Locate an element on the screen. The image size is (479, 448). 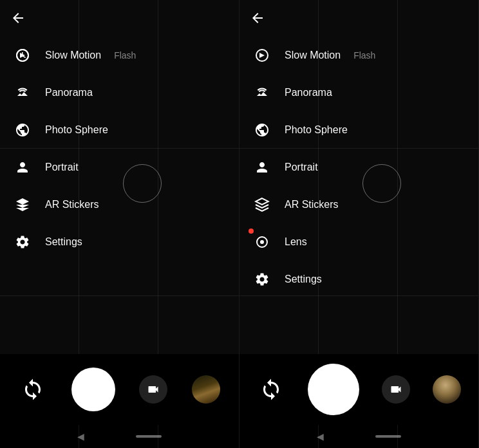
right-nav-home is located at coordinates (388, 436).